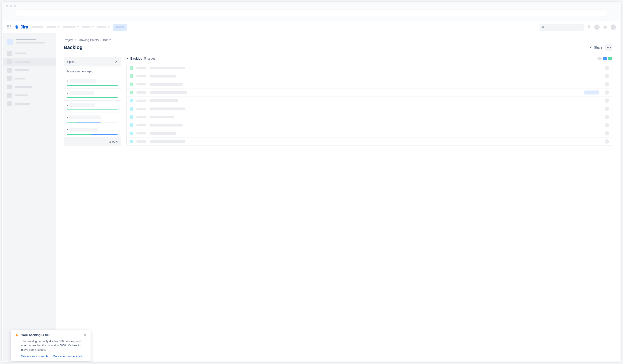  Describe the element at coordinates (150, 59) in the screenshot. I see `backlog-count: 5 issues` at that location.